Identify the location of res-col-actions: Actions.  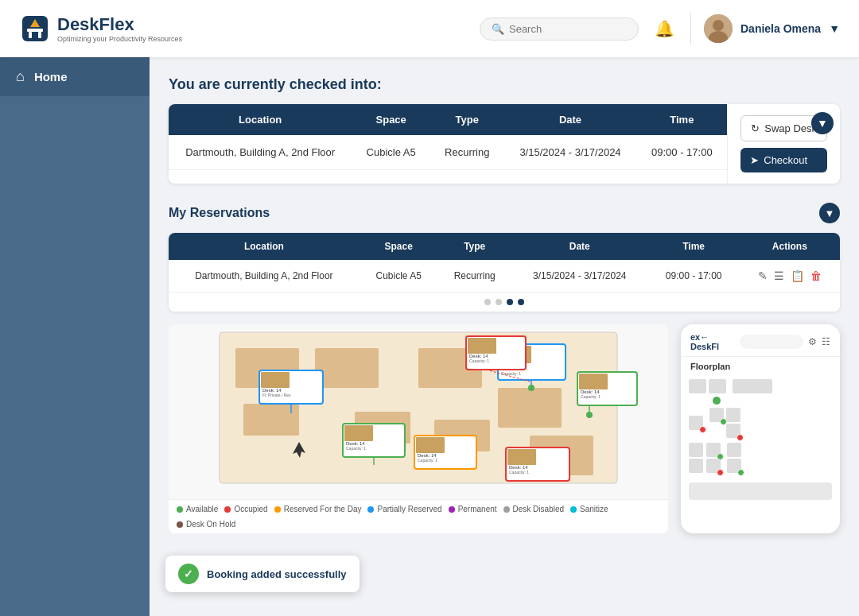
(790, 246).